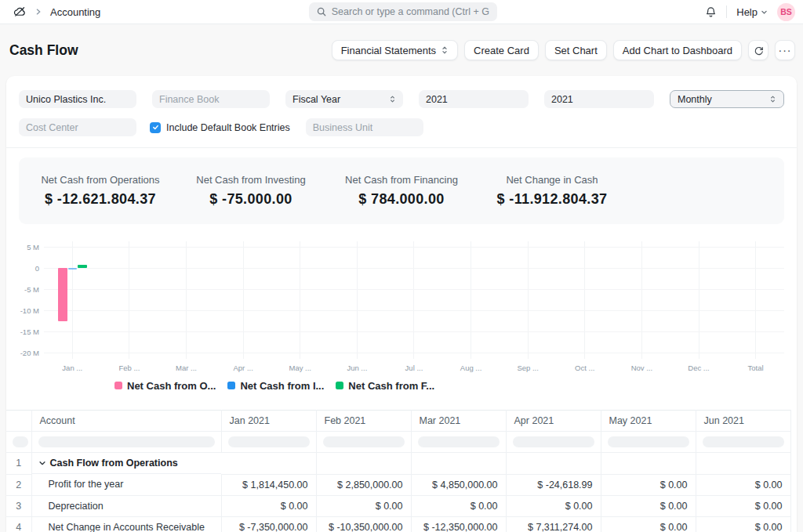 The height and width of the screenshot is (532, 803). Describe the element at coordinates (599, 99) in the screenshot. I see `to-fiscal-year-filter: 2021` at that location.